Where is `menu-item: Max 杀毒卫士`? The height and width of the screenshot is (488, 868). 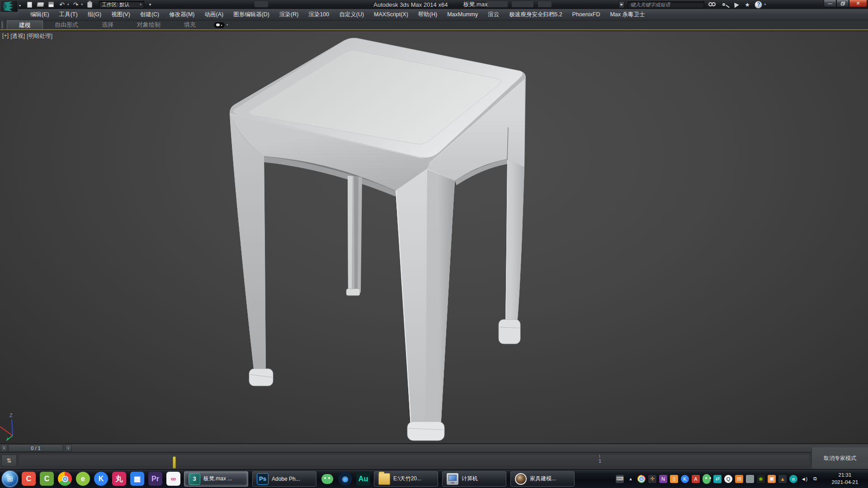 menu-item: Max 杀毒卫士 is located at coordinates (627, 14).